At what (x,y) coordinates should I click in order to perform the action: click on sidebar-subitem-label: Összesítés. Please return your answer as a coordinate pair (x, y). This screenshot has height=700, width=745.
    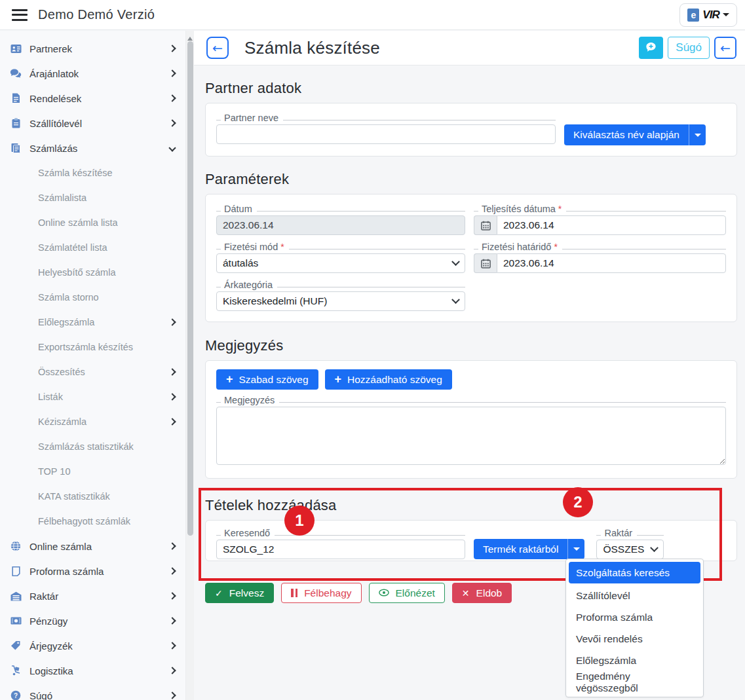
    Looking at the image, I should click on (62, 372).